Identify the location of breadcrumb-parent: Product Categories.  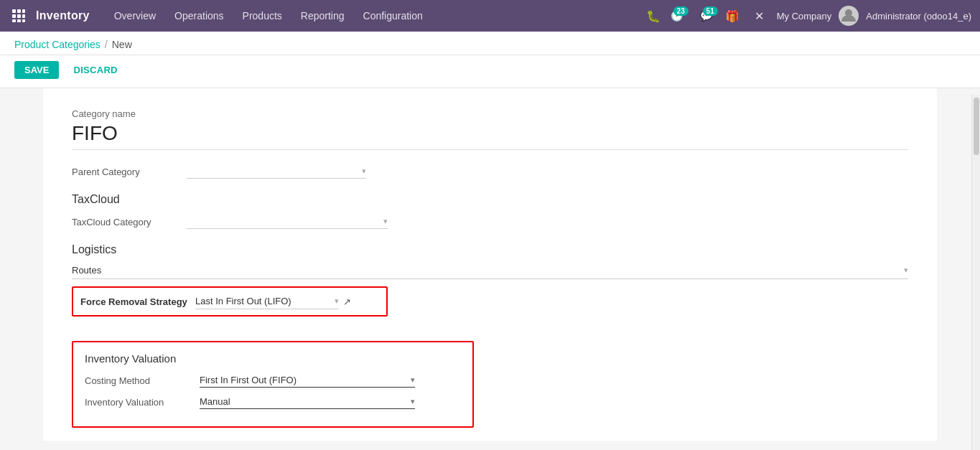
(57, 44).